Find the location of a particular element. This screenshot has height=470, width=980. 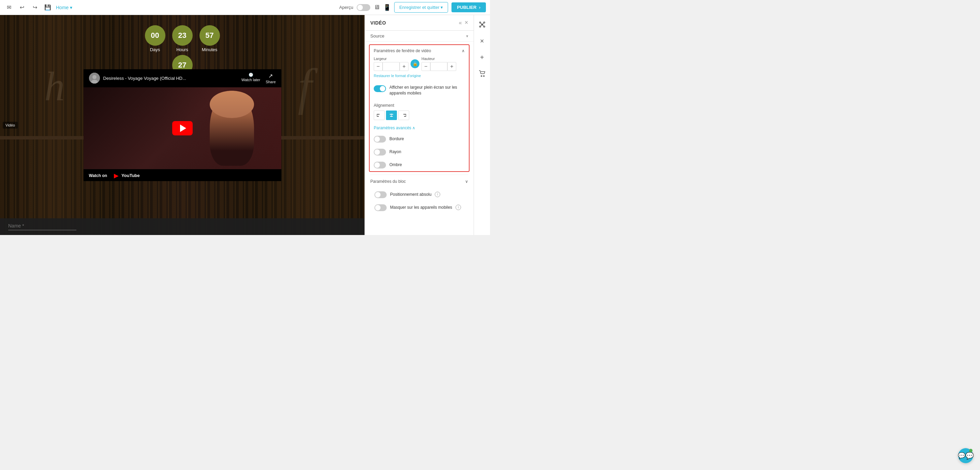

redo-button: ↪ is located at coordinates (35, 8).